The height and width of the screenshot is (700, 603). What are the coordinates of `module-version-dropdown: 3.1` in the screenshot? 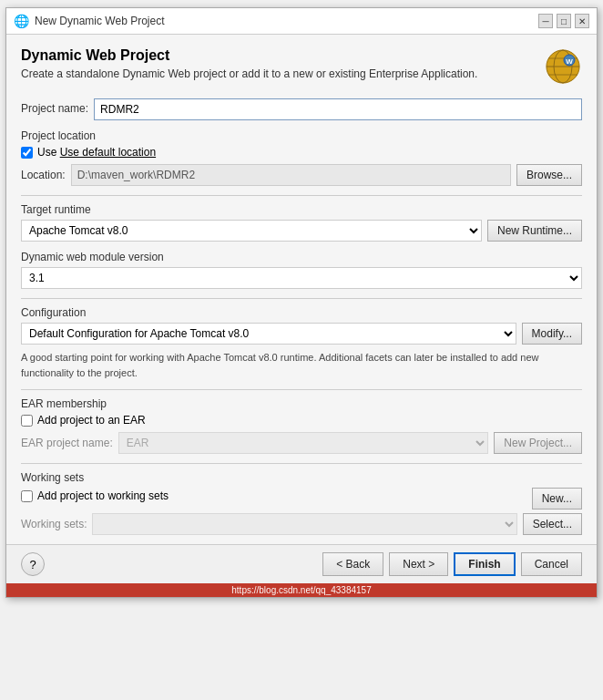 It's located at (302, 278).